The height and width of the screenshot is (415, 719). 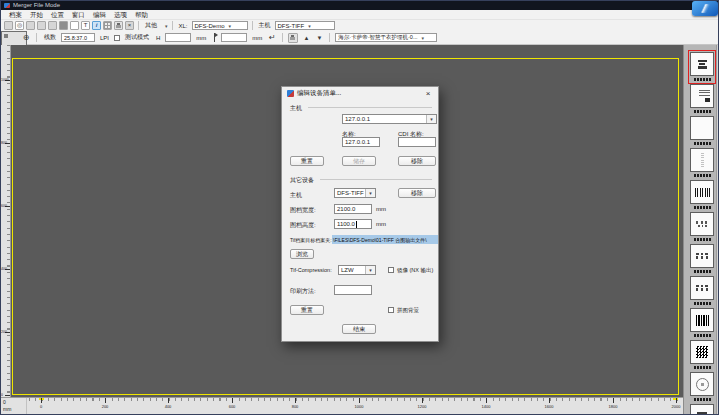 I want to click on job-select: 海尔·卡萨帝·智慧干衣护理机·0... ▾, so click(x=386, y=38).